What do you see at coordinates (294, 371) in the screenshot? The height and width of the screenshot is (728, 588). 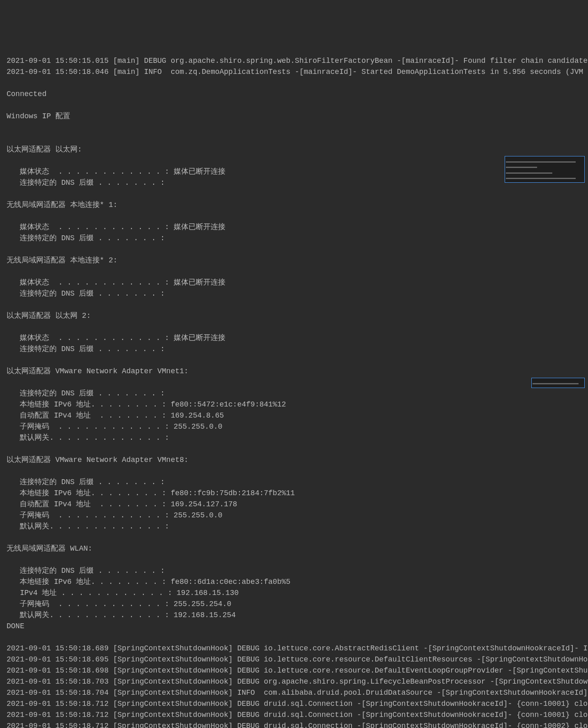 I see `console-line: 以太网适配器 VMware Network Adapter VMnet1:` at bounding box center [294, 371].